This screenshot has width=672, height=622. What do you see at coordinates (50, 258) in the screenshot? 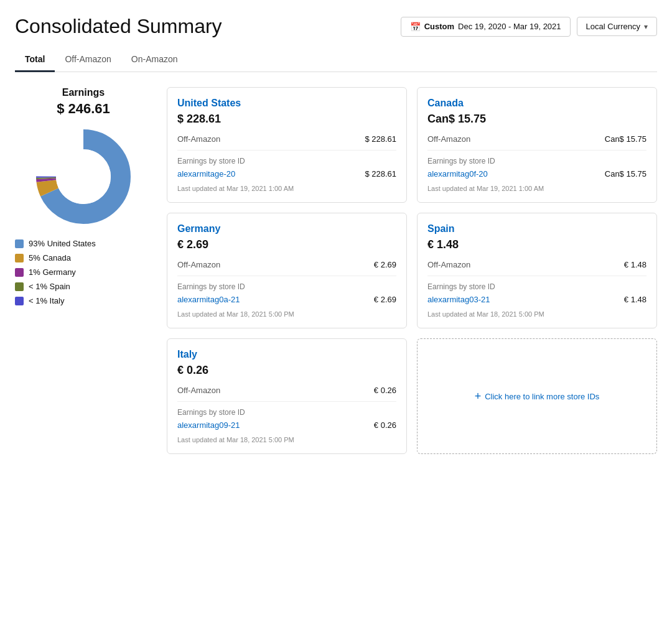
I see `legend-label-ca: 5% Canada` at bounding box center [50, 258].